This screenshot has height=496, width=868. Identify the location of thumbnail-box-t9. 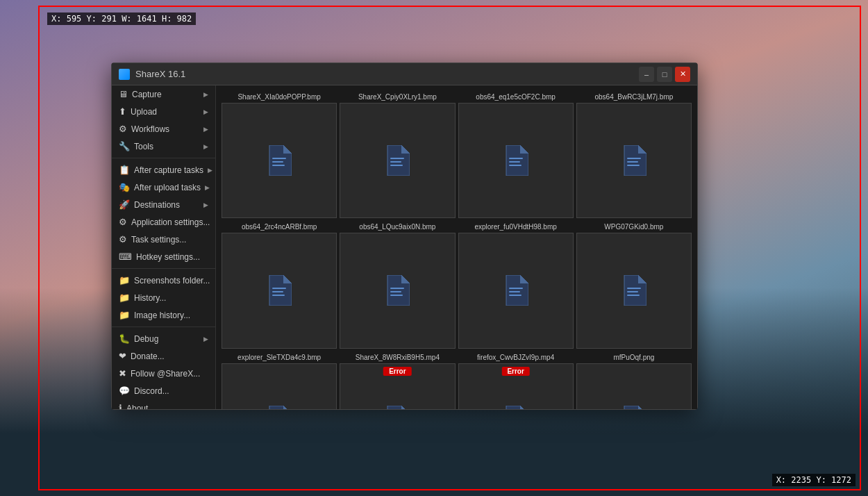
(279, 386).